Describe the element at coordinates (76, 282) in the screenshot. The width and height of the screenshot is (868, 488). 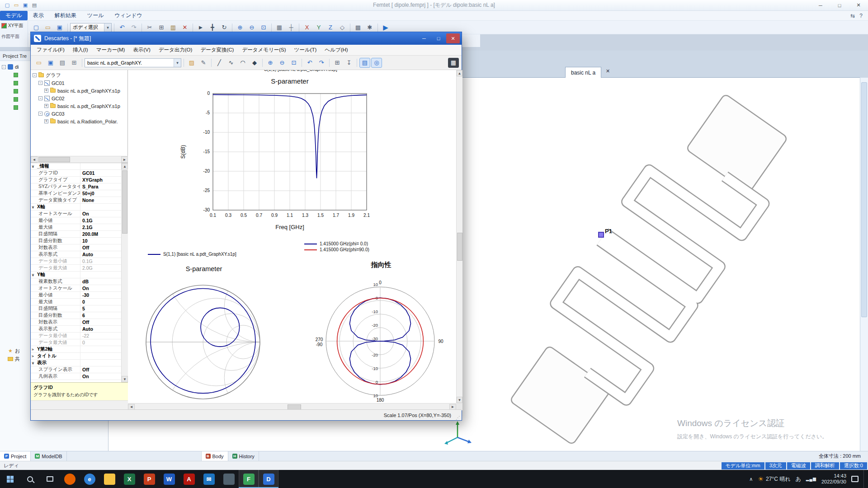
I see `property-row-複素数形式: 複素数形式dB` at that location.